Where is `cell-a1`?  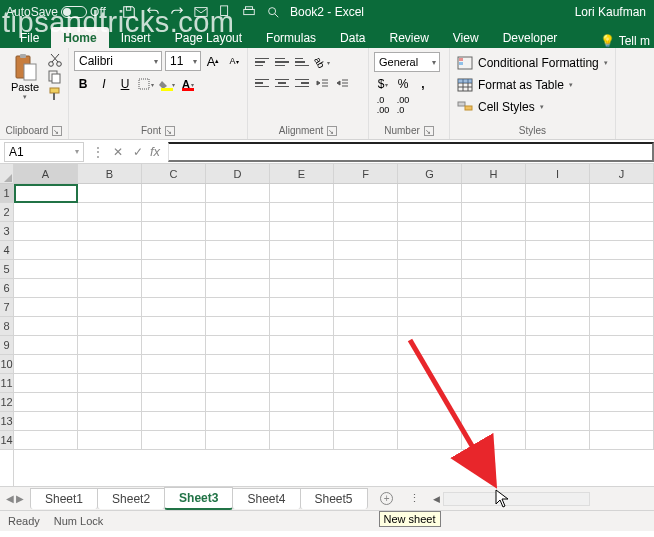
cell-a1 is located at coordinates (46, 194).